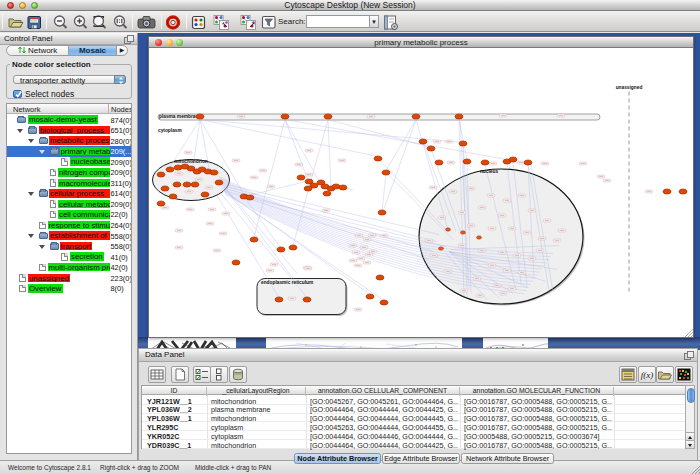 The width and height of the screenshot is (700, 474). I want to click on svg-text: f(x), so click(648, 375).